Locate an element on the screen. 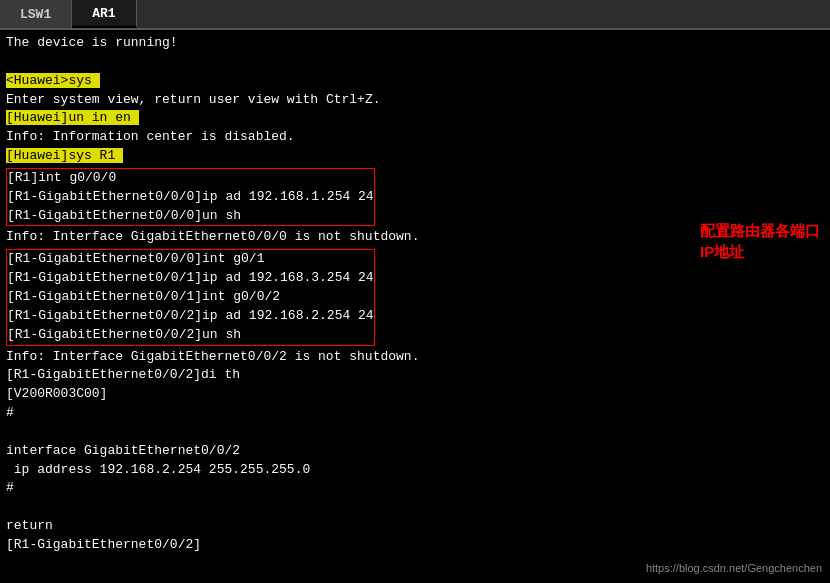 The height and width of the screenshot is (583, 830). terminal-line: [Huawei]un in en is located at coordinates (415, 118).